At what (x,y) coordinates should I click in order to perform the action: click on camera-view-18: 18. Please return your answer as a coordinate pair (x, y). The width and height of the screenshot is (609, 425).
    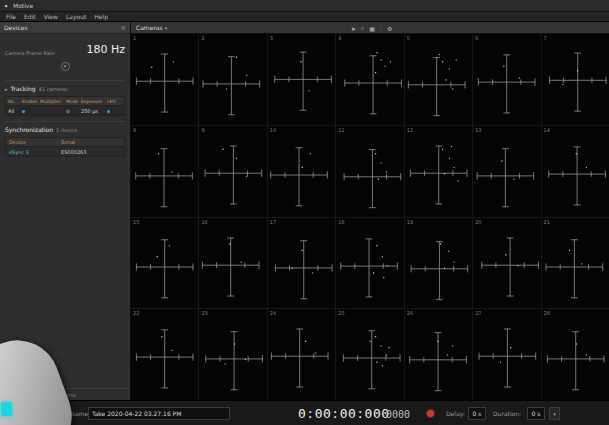
    Looking at the image, I should click on (370, 264).